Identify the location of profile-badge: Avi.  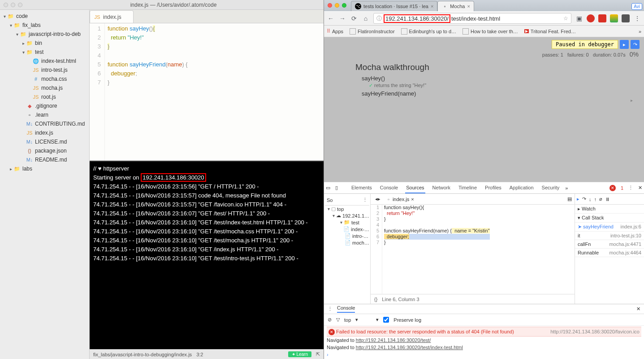
(637, 6).